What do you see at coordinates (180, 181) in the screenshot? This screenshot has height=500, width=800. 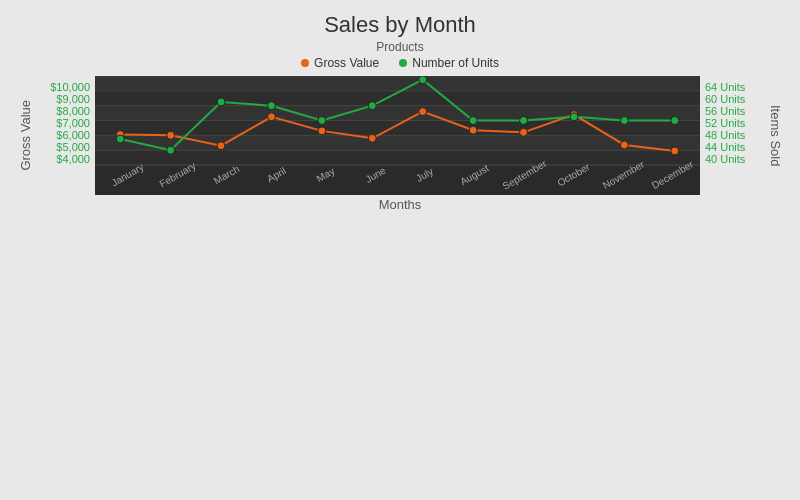 I see `x-tick: February` at bounding box center [180, 181].